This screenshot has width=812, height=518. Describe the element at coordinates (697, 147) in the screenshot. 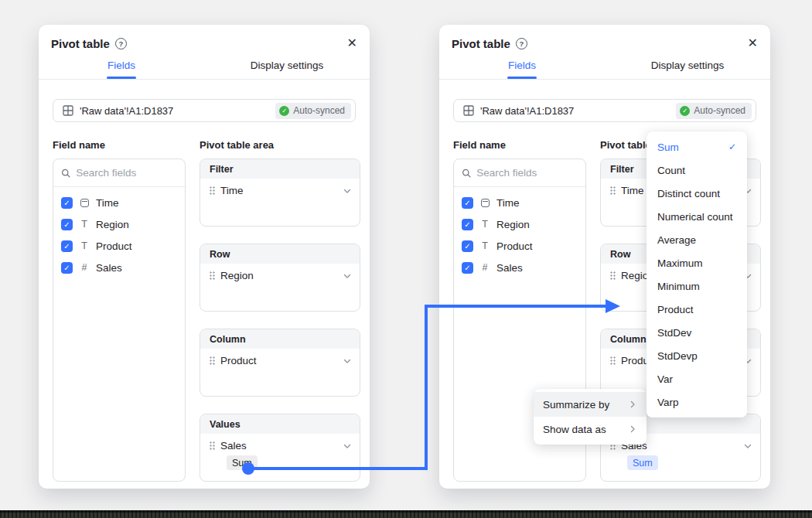

I see `dropdown-item-sum: Sum ✓` at that location.